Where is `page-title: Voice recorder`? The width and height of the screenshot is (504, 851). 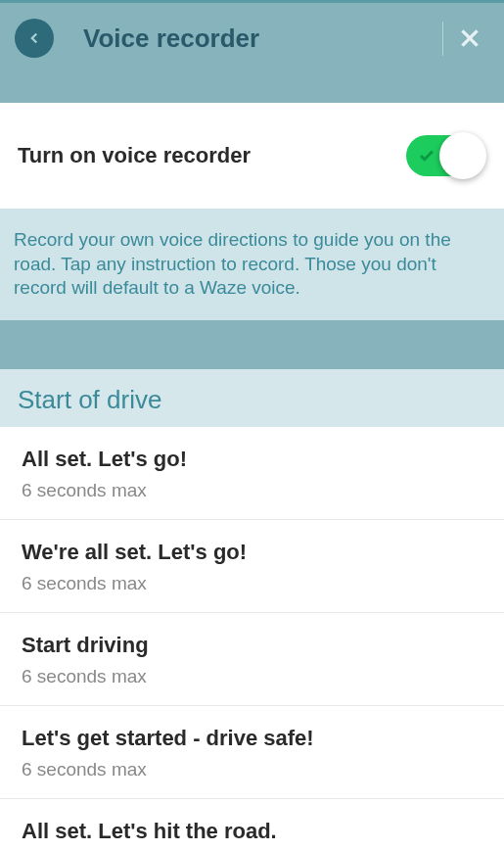
page-title: Voice recorder is located at coordinates (171, 39).